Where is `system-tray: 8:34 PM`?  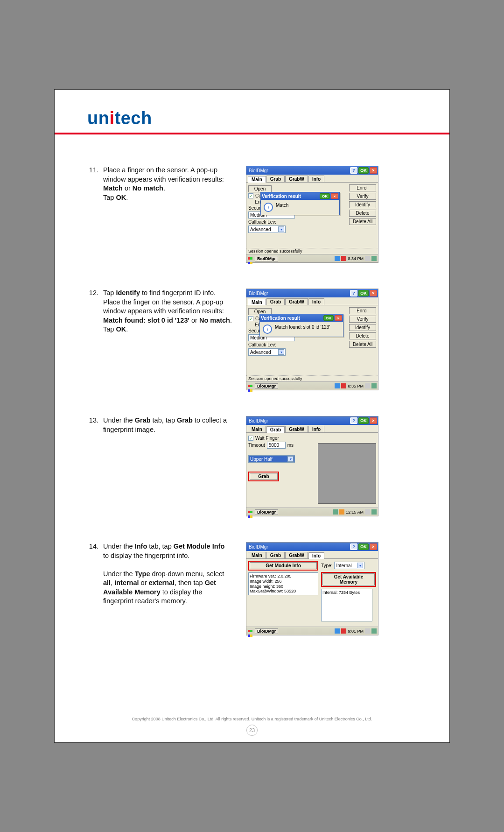 system-tray: 8:34 PM is located at coordinates (356, 259).